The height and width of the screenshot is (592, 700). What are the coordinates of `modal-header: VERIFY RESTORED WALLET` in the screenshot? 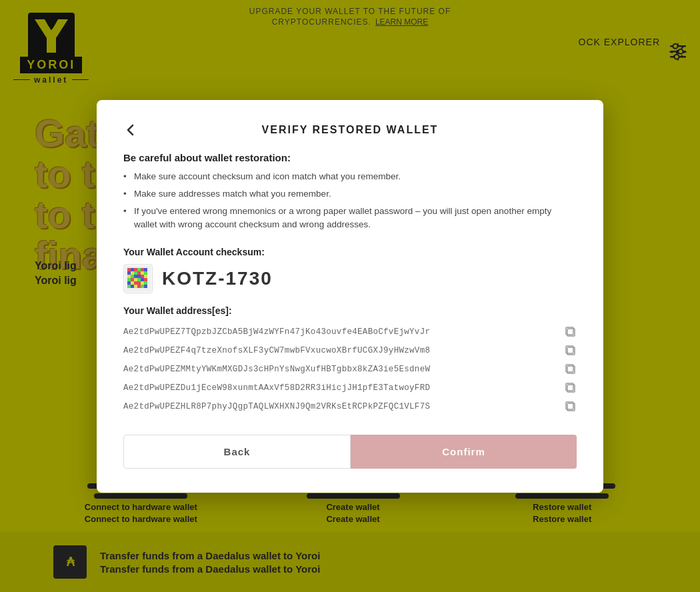 It's located at (350, 130).